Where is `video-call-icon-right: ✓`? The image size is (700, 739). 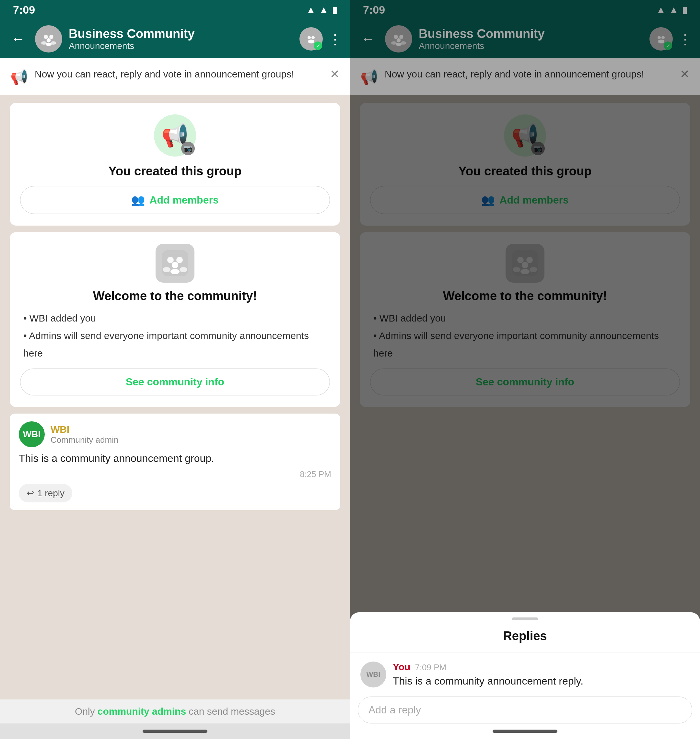
video-call-icon-right: ✓ is located at coordinates (661, 39).